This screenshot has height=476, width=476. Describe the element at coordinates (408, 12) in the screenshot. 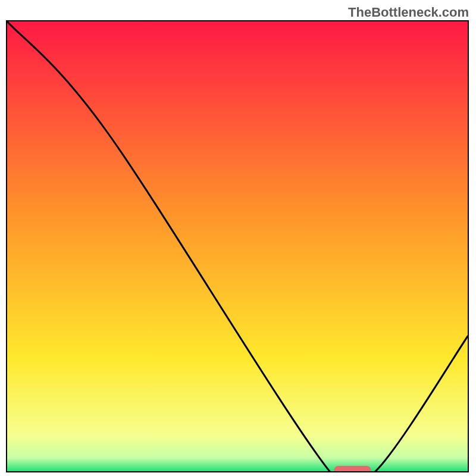

I see `watermark-text: TheBottleneck.com` at that location.